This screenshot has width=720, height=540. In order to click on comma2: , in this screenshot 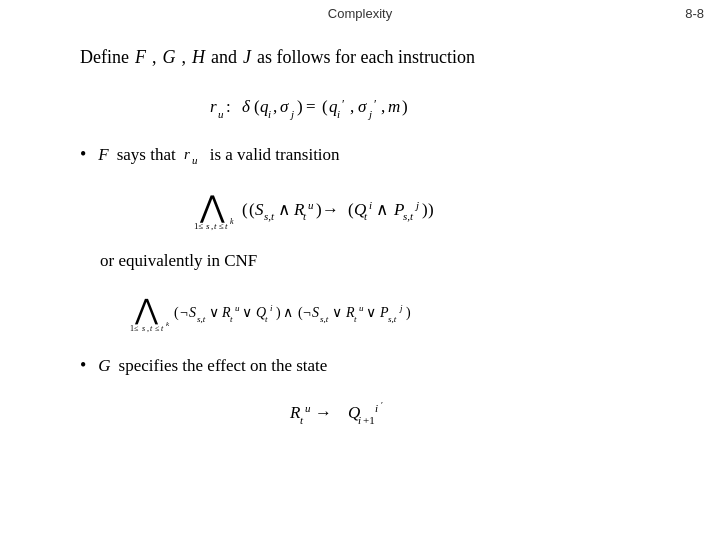, I will do `click(184, 58)`.